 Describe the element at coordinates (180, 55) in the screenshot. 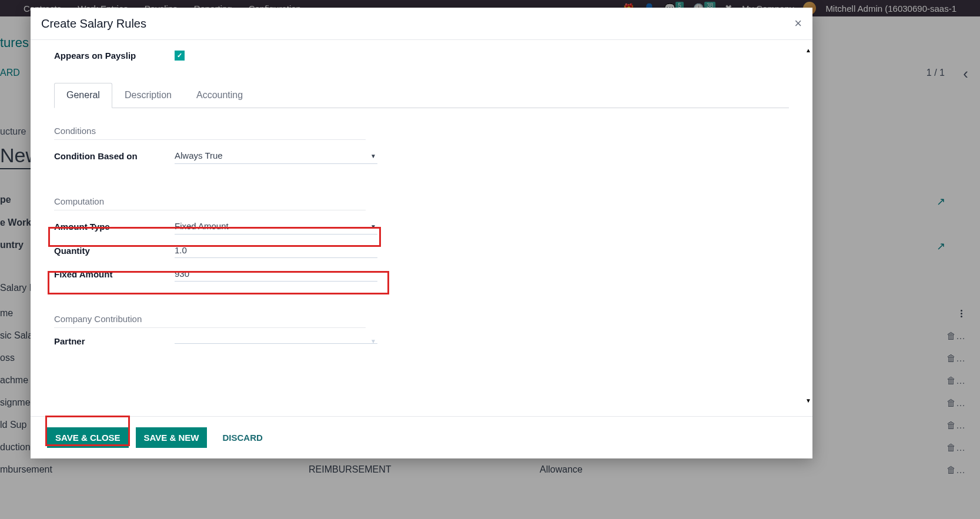

I see `appears-on-payslip-checkbox: ✓` at that location.